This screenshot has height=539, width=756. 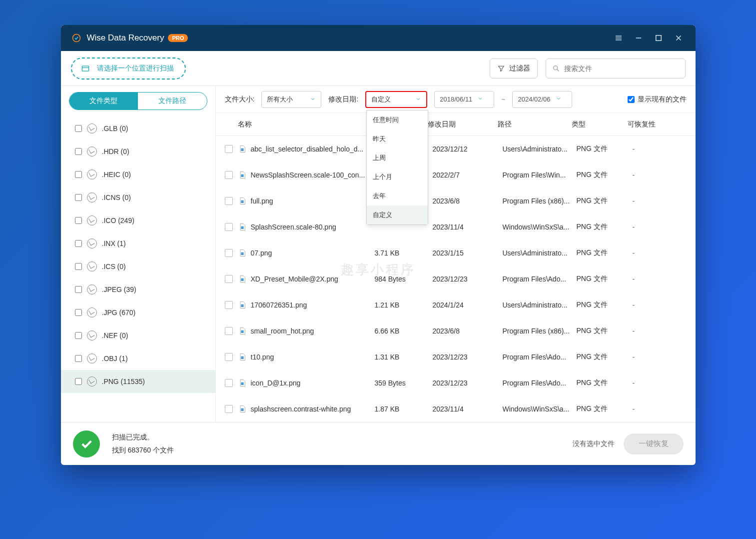 What do you see at coordinates (138, 382) in the screenshot?
I see `sidebar-item: .PNG (11535)` at bounding box center [138, 382].